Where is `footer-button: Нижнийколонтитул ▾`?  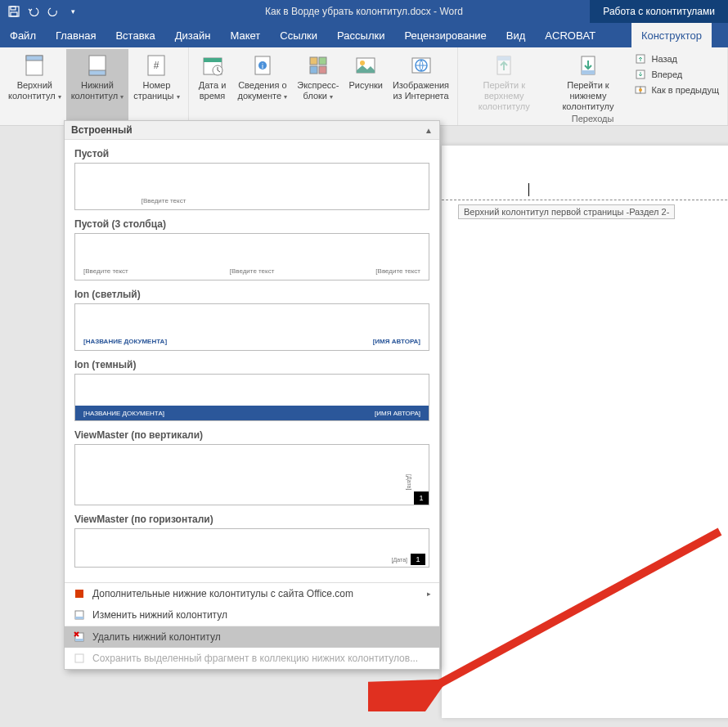 footer-button: Нижнийколонтитул ▾ is located at coordinates (98, 87).